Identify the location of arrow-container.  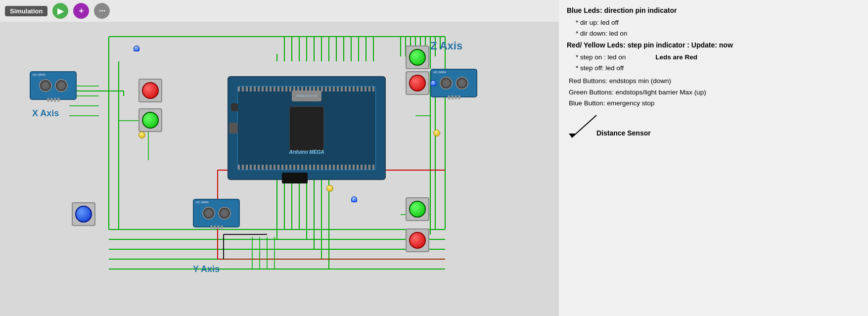
(574, 128).